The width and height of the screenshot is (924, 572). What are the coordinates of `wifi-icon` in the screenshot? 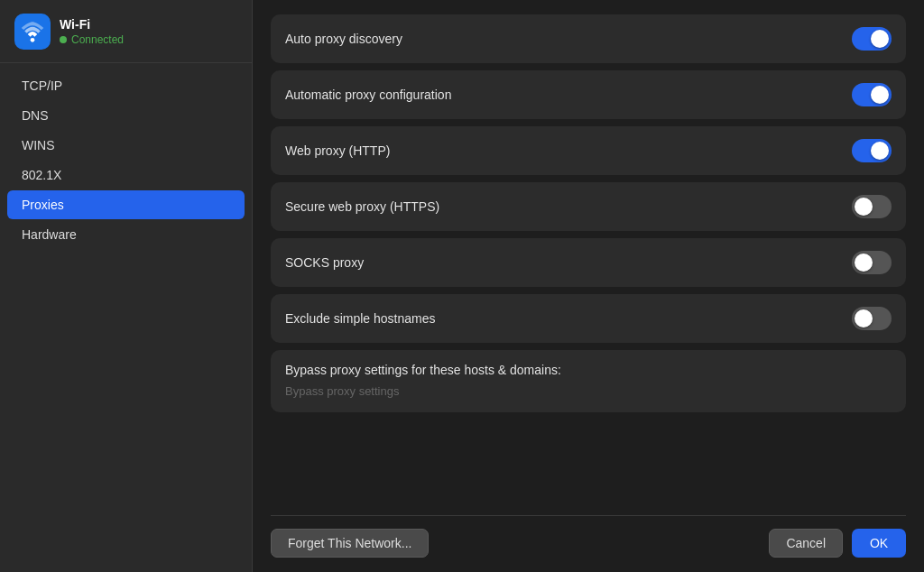 It's located at (32, 32).